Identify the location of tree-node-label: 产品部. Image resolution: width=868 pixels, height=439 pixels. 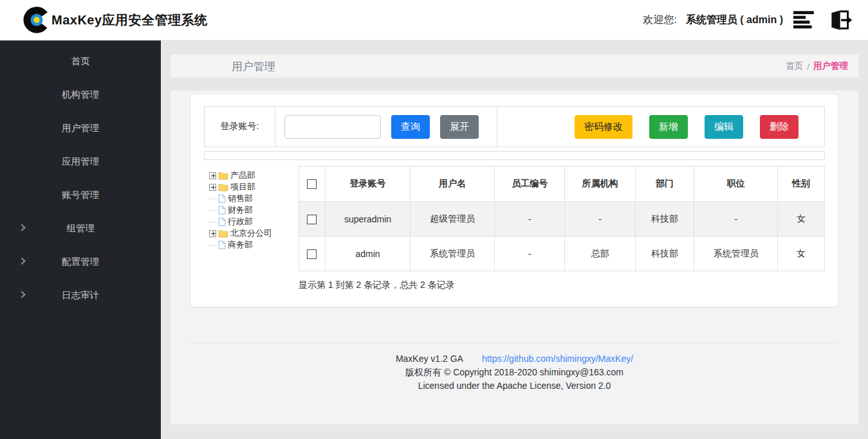
(243, 175).